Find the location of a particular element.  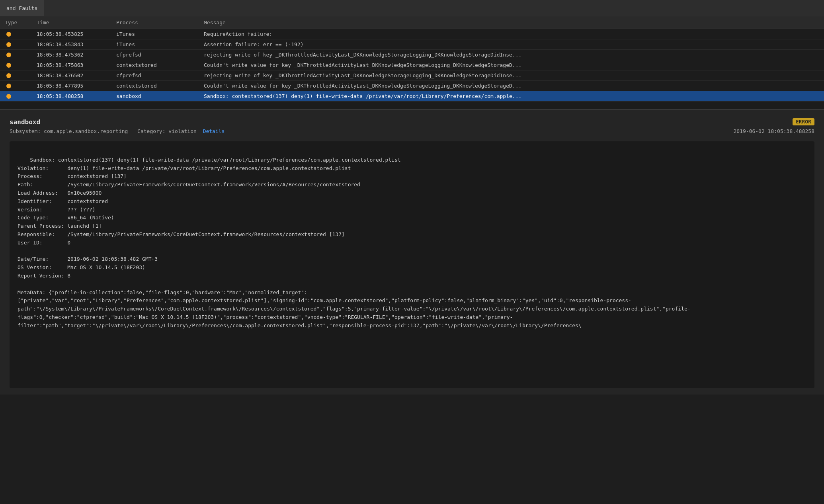

process-col: sandboxd is located at coordinates (155, 96).